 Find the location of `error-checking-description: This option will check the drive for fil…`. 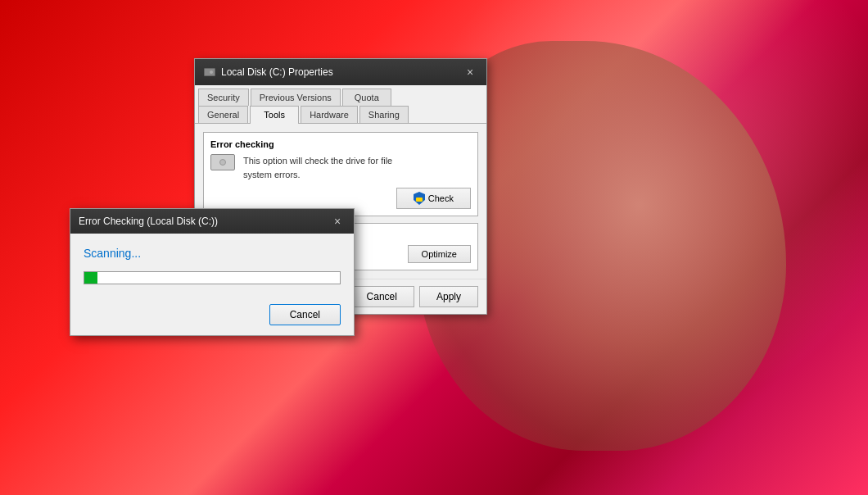

error-checking-description: This option will check the drive for fil… is located at coordinates (318, 167).